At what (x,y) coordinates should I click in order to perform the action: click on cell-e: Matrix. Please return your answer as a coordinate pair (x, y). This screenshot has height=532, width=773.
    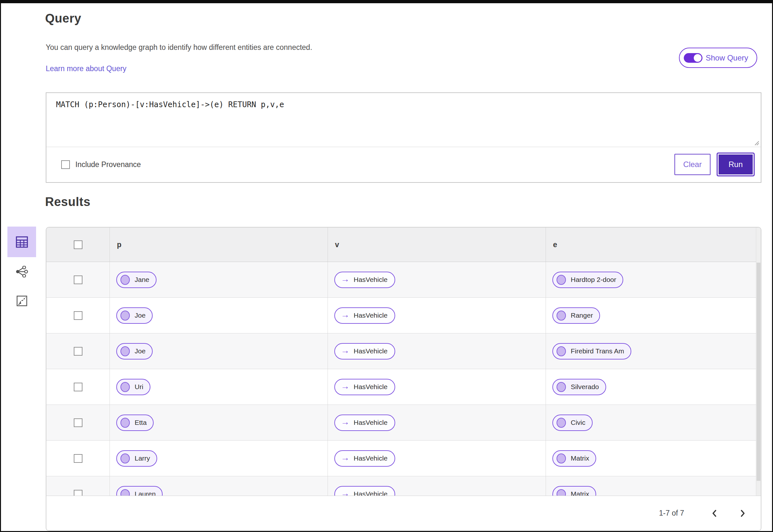
    Looking at the image, I should click on (651, 458).